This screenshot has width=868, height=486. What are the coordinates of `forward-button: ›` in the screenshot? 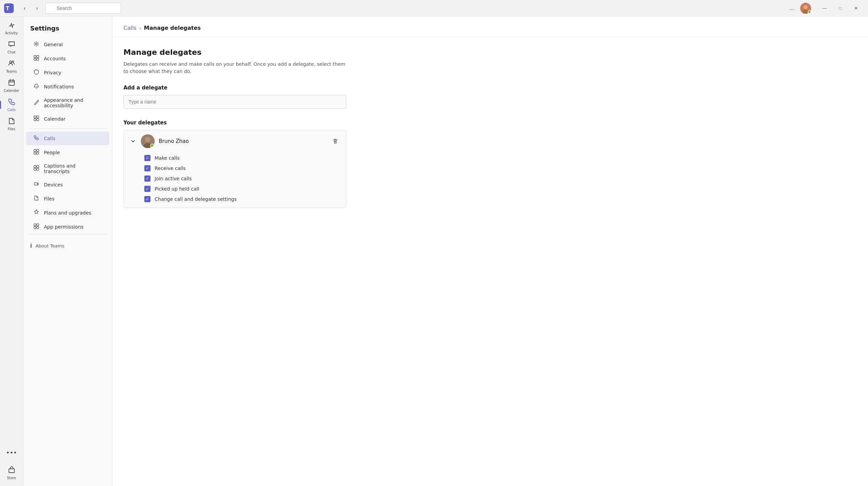 It's located at (37, 8).